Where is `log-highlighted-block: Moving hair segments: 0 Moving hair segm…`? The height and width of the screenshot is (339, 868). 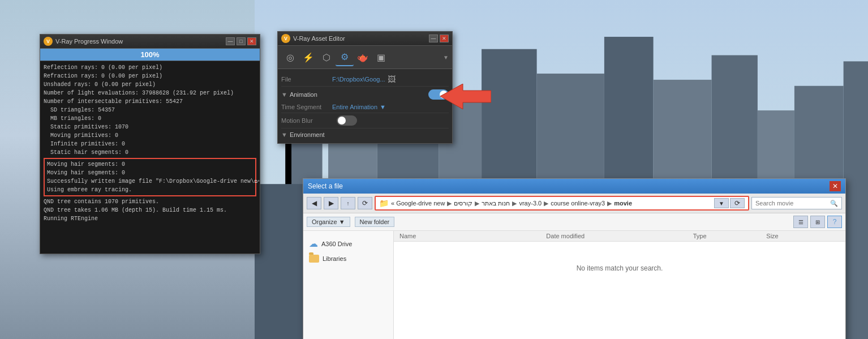 log-highlighted-block: Moving hair segments: 0 Moving hair segm… is located at coordinates (150, 177).